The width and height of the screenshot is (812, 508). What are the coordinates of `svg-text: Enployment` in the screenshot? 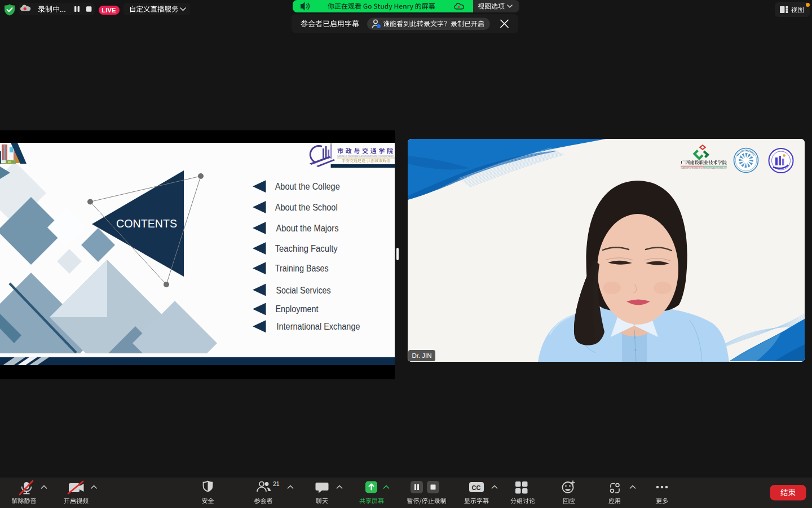 It's located at (297, 309).